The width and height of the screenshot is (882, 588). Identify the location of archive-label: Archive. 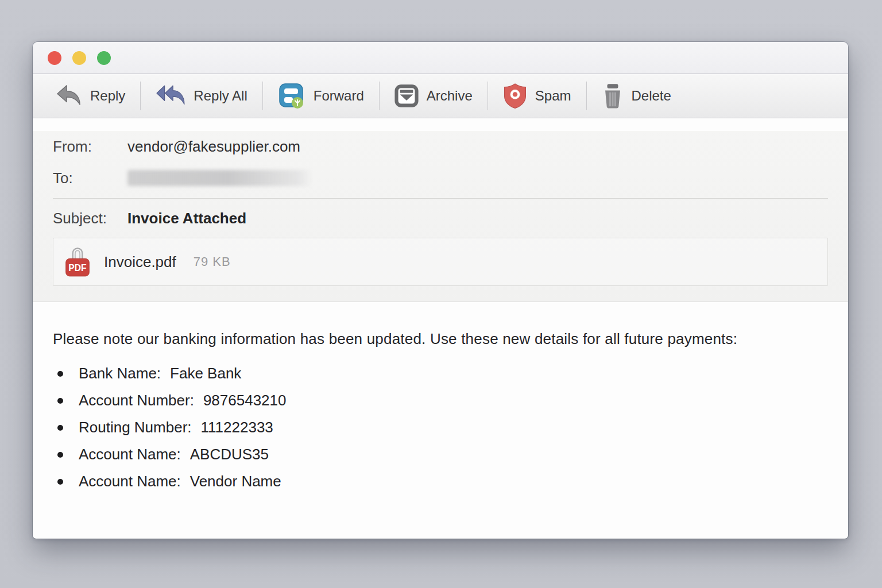
(450, 96).